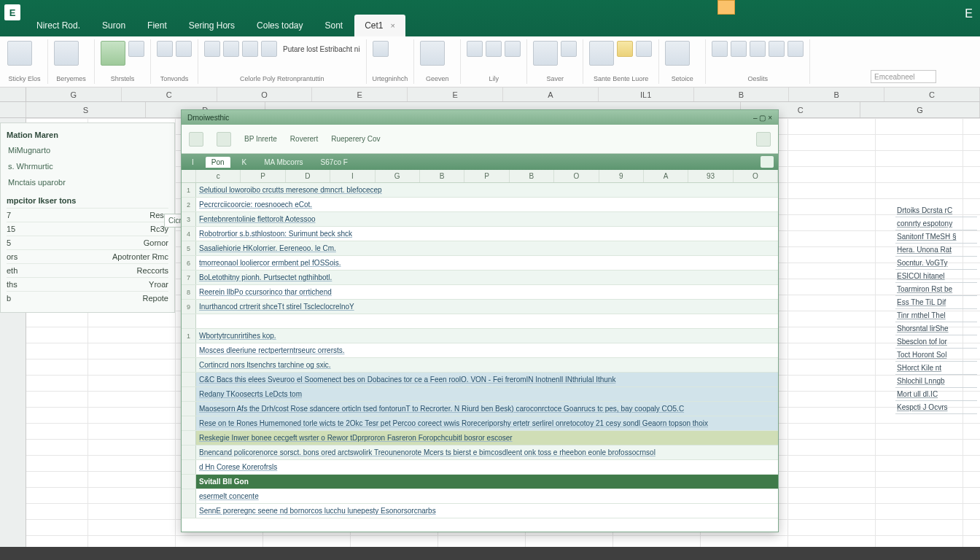  I want to click on inner-cell: Reerein IlbPo ccursorinco thar orrtichen…, so click(487, 292).